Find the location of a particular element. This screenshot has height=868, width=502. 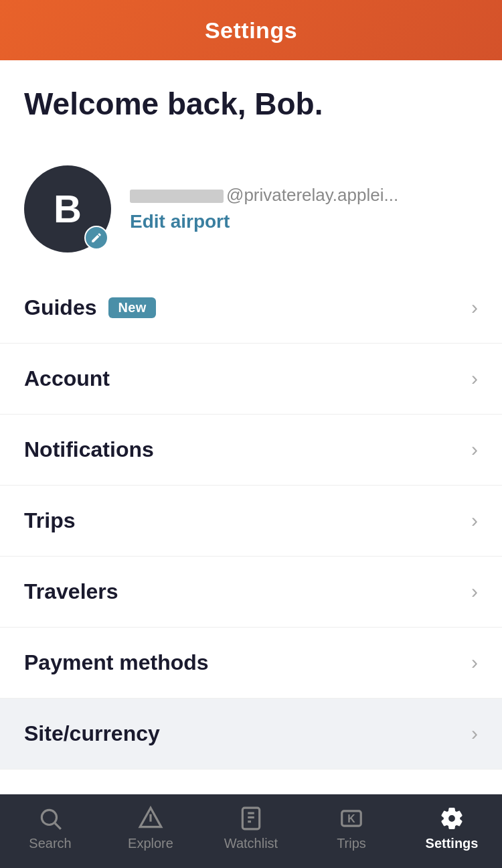

chevron-right-icon-trips: › is located at coordinates (475, 520).